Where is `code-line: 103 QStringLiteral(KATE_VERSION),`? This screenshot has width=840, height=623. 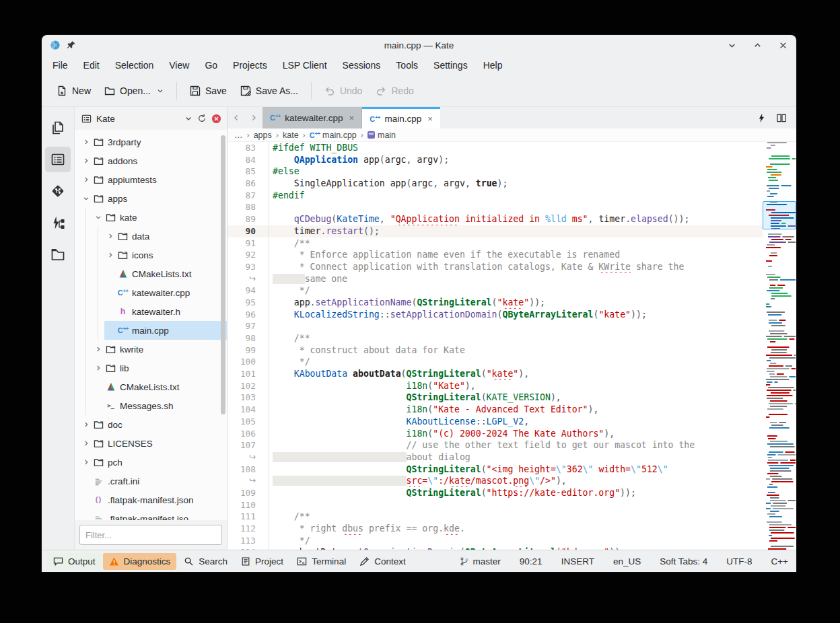
code-line: 103 QStringLiteral(KATE_VERSION), is located at coordinates (495, 398).